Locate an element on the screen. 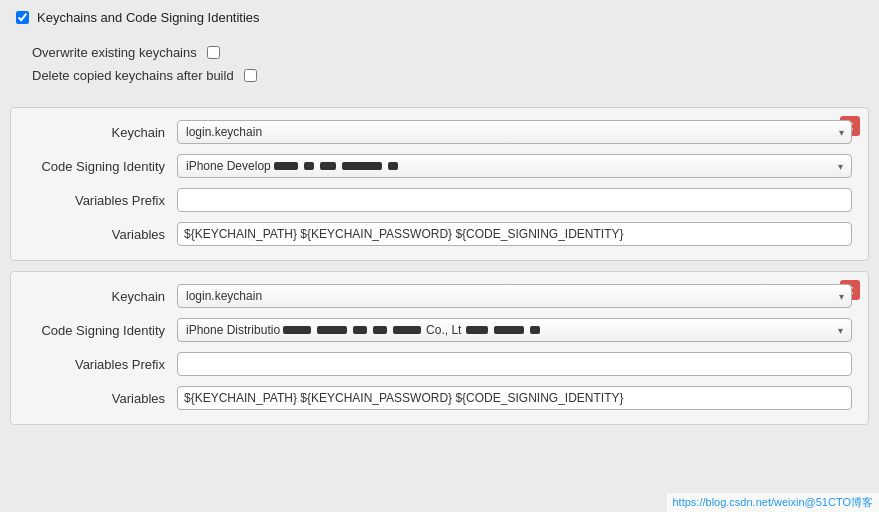 This screenshot has height=512, width=879. keychain-row-2: Keychain login.keychain ▾ is located at coordinates (440, 296).